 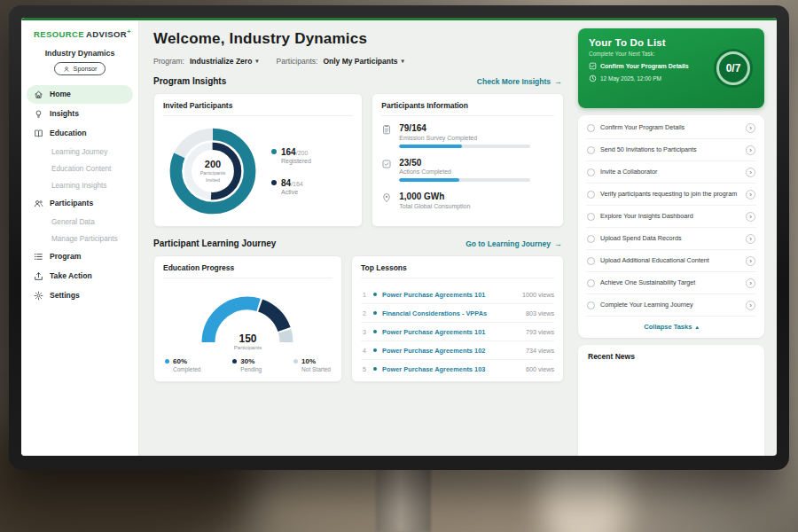 What do you see at coordinates (360, 61) in the screenshot?
I see `participants-select-value: Only My Participants` at bounding box center [360, 61].